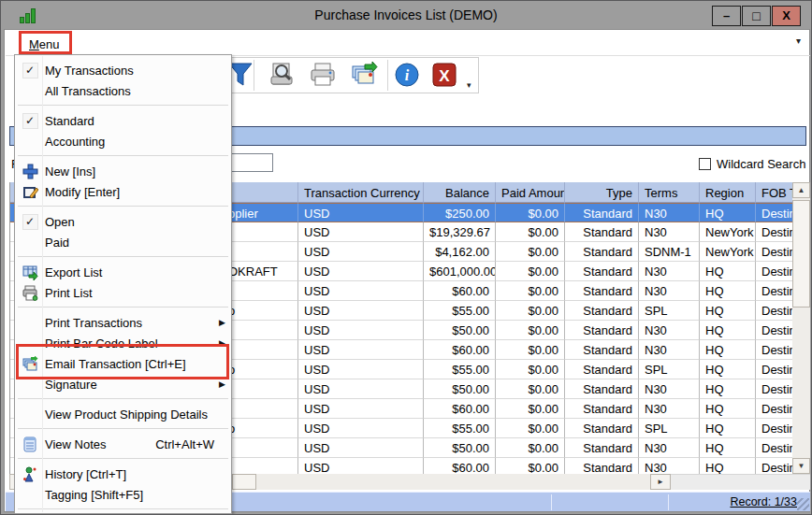 This screenshot has width=812, height=515. What do you see at coordinates (123, 343) in the screenshot?
I see `menu-item-print-bar-code-label: Print Bar Code Label▶` at bounding box center [123, 343].